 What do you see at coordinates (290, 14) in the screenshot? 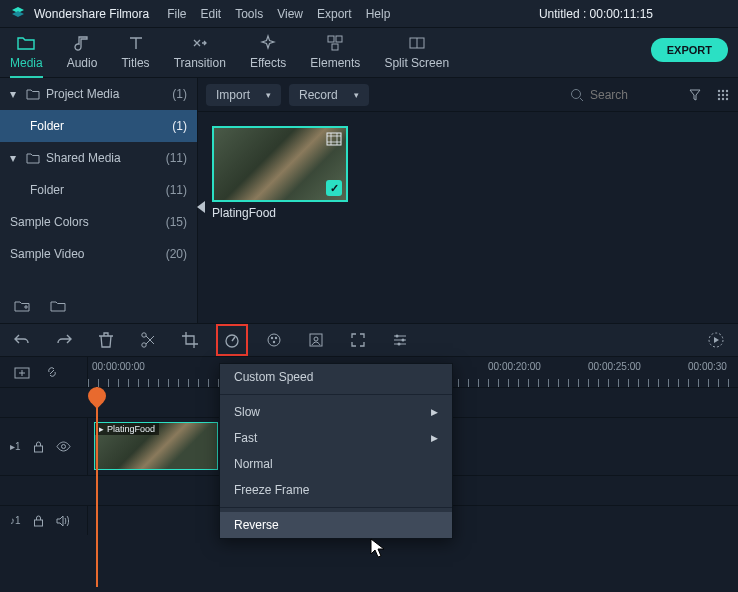
I see `menu-view: View` at bounding box center [290, 14].